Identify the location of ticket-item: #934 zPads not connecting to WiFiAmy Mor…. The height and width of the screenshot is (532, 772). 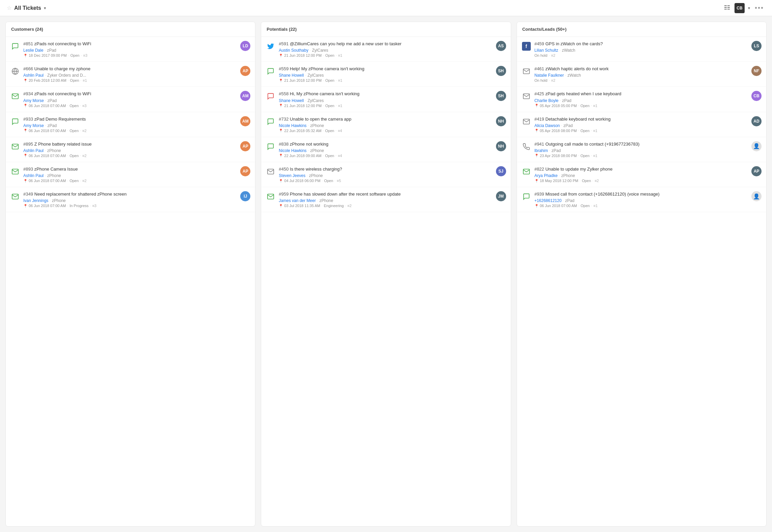
(130, 99).